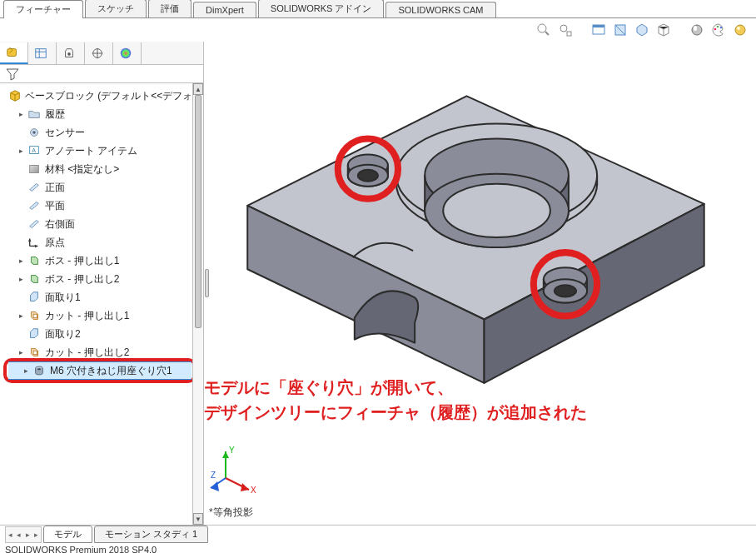  I want to click on view-orientation-label: *等角投影, so click(231, 513).